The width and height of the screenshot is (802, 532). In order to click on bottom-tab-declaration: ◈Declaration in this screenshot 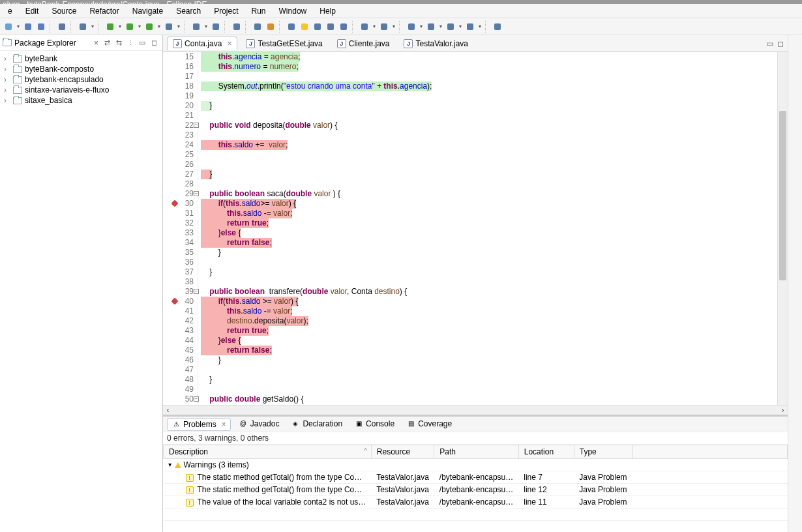, I will do `click(317, 424)`.